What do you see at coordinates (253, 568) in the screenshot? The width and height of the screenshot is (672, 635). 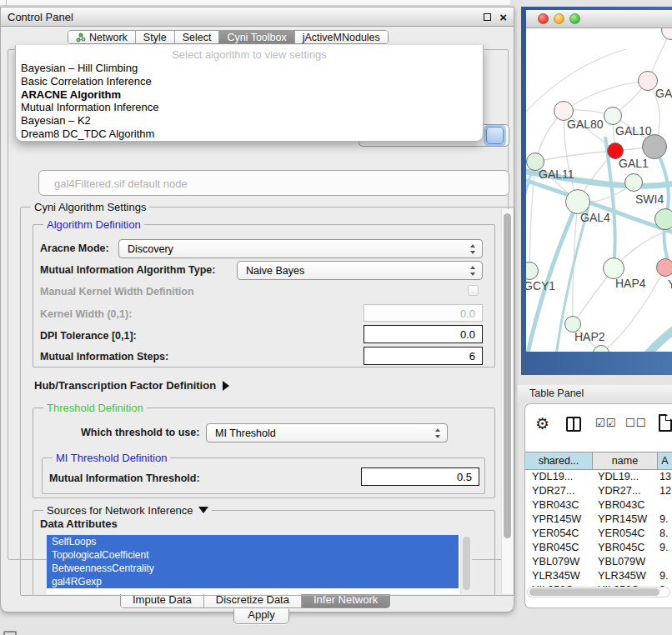 I see `attribute-item-betweennesscentrality: BetweennessCentrality` at bounding box center [253, 568].